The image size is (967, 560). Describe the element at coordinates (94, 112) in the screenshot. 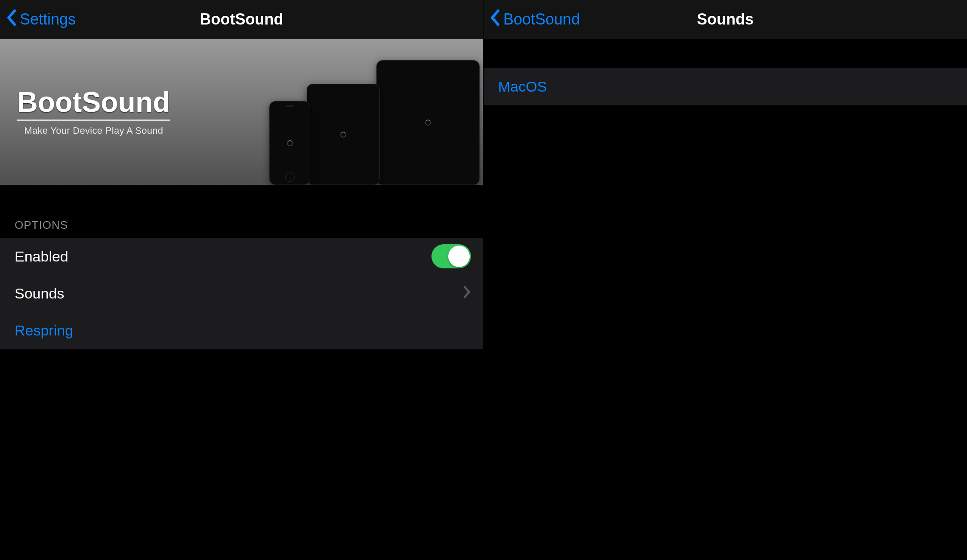

I see `hero-text: BootSound Make Your Device Play A Sound` at that location.